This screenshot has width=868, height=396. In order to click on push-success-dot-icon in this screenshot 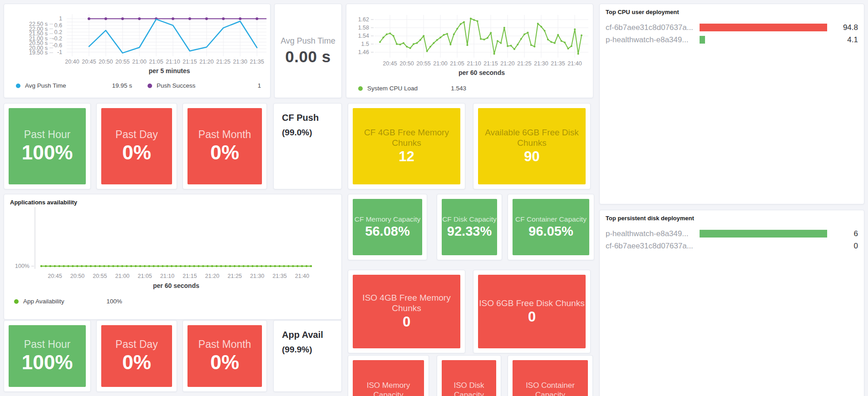, I will do `click(150, 86)`.